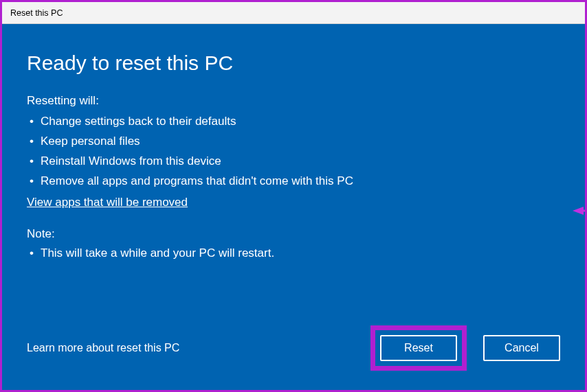 This screenshot has height=392, width=587. What do you see at coordinates (295, 254) in the screenshot?
I see `note-list: This will take a while and your PC will …` at bounding box center [295, 254].